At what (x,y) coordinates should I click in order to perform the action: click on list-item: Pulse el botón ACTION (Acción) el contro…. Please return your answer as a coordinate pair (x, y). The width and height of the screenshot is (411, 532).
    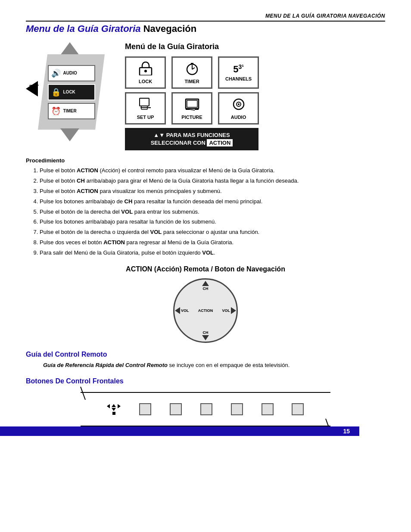
    Looking at the image, I should click on (212, 171).